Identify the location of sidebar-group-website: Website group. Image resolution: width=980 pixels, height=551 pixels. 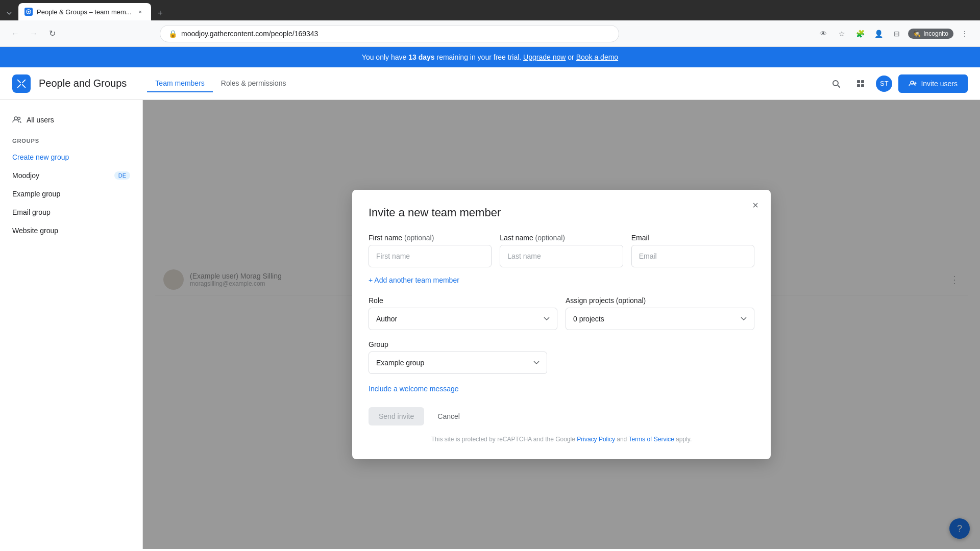
(71, 231).